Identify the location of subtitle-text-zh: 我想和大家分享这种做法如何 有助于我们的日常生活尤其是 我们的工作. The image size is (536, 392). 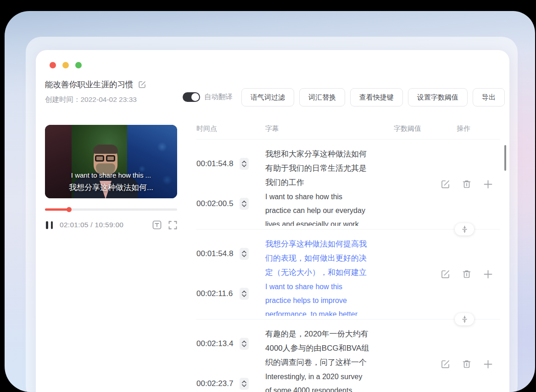
(331, 167).